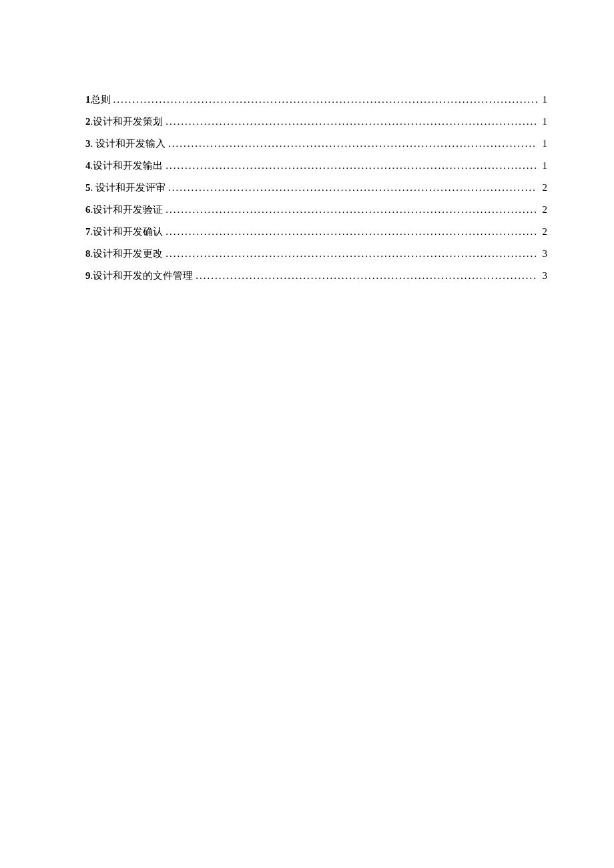 Image resolution: width=614 pixels, height=868 pixels. What do you see at coordinates (316, 276) in the screenshot?
I see `toc-entry: 9 .设计和开发的文件管理 3` at bounding box center [316, 276].